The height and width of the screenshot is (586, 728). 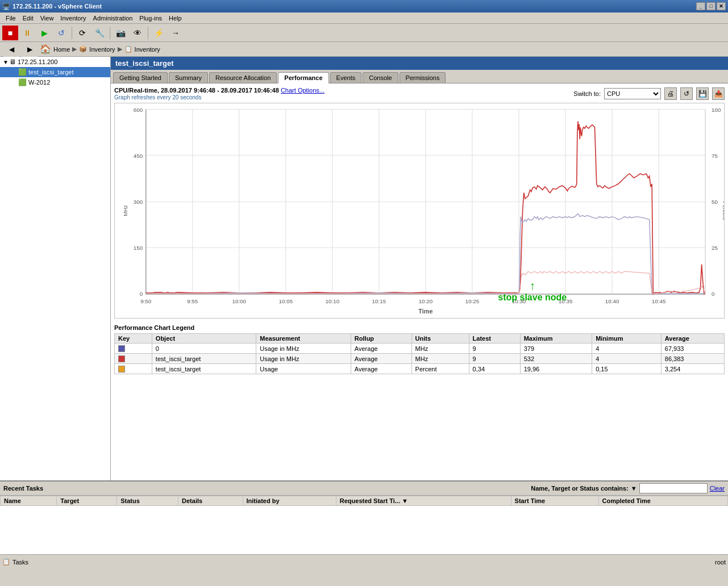 What do you see at coordinates (364, 33) in the screenshot?
I see `toolbar: ■ ⏸ ▶ ↺ ⟳ 🔧 📷 👁 ⚡ →` at bounding box center [364, 33].